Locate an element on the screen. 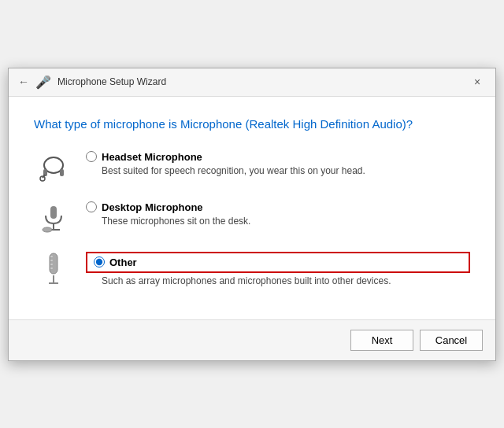  other-radio-label: Other is located at coordinates (278, 263).